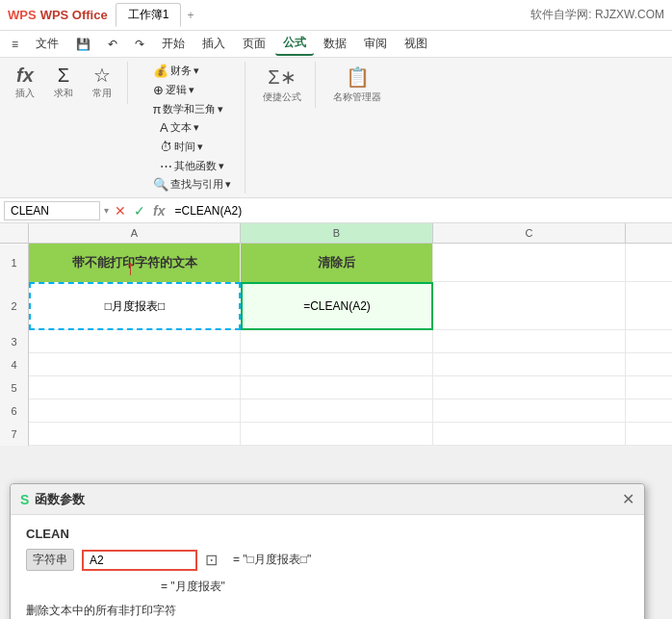 This screenshot has width=672, height=619. I want to click on sigma-icon: Σ, so click(64, 75).